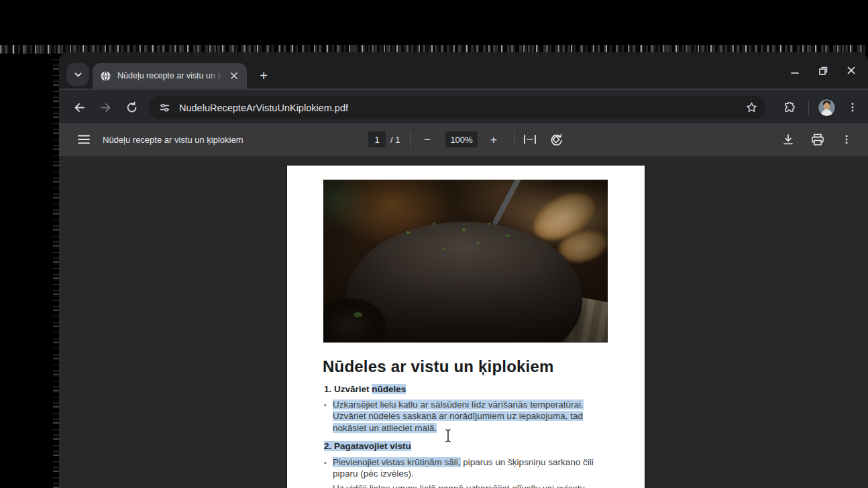  What do you see at coordinates (556, 139) in the screenshot?
I see `rotate-ccw-icon` at bounding box center [556, 139].